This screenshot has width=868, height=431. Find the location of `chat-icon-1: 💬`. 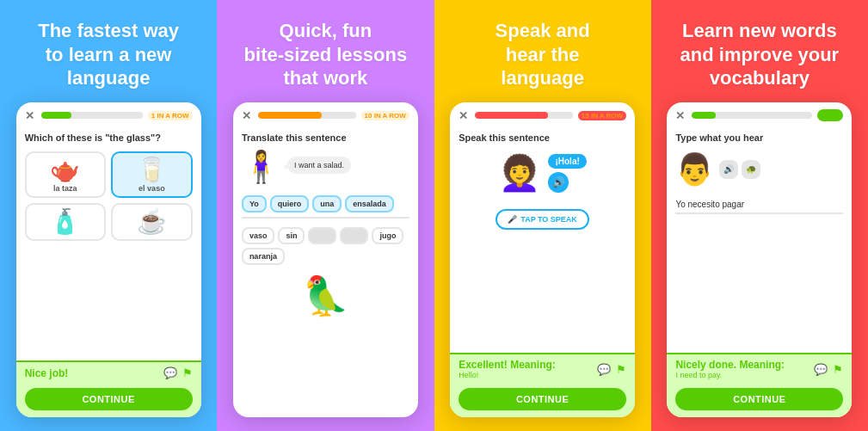

chat-icon-1: 💬 is located at coordinates (170, 373).